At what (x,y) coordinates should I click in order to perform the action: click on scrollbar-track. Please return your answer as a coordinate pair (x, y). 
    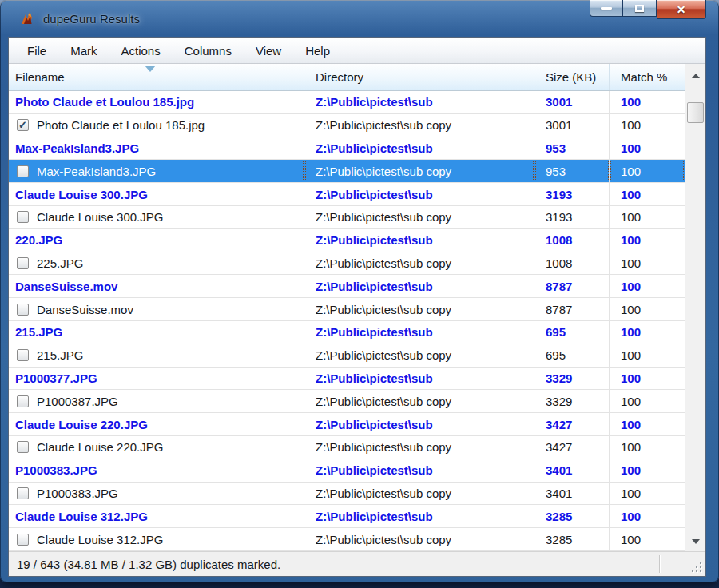
    Looking at the image, I should click on (695, 310).